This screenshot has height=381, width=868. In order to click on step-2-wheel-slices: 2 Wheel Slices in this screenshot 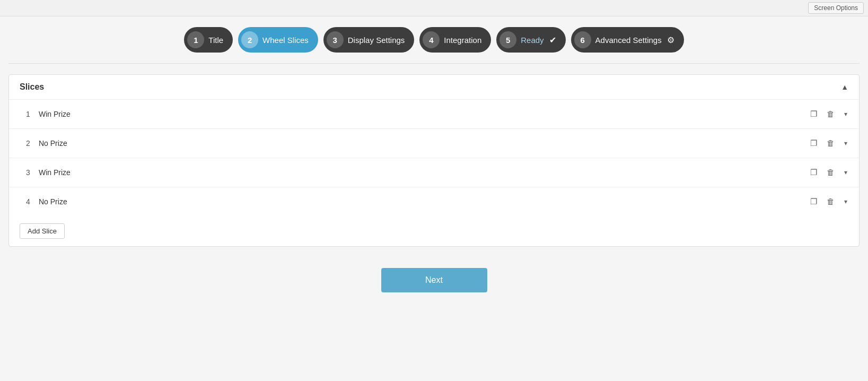, I will do `click(278, 40)`.